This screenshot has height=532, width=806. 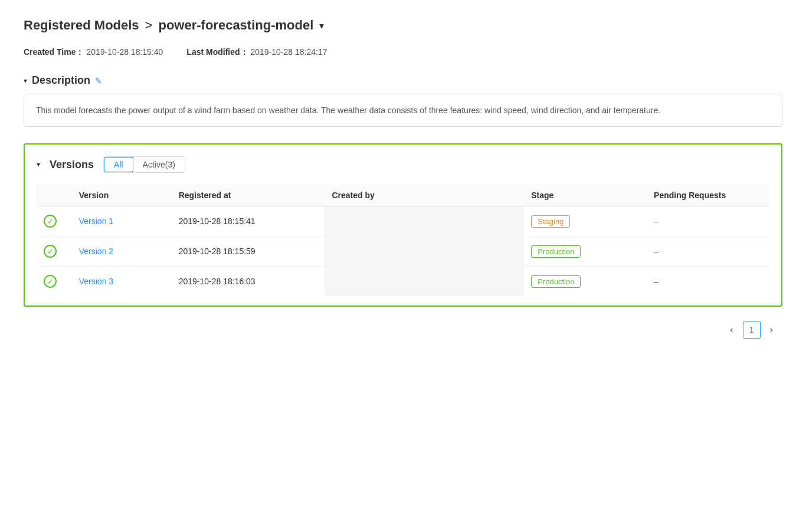 I want to click on table-row: ✓ Version 3 2019-10-28 18:16:03 Producti…, so click(x=403, y=282).